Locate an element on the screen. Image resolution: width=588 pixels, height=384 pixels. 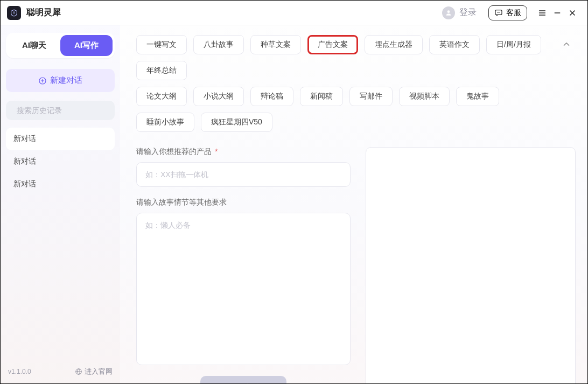
template-tag: 日/周/月报 is located at coordinates (514, 45).